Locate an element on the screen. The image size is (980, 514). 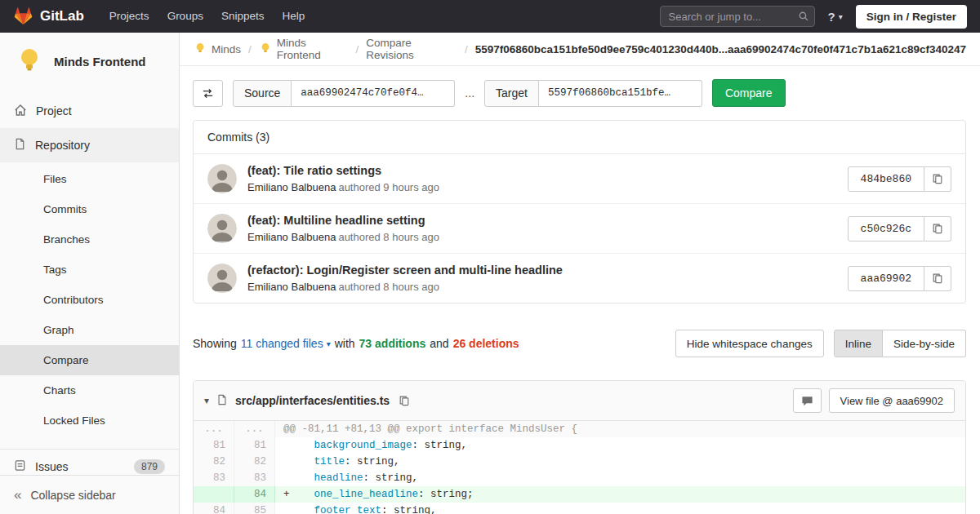
commit-title: (refactor): Login/Register screen and mu… is located at coordinates (405, 270).